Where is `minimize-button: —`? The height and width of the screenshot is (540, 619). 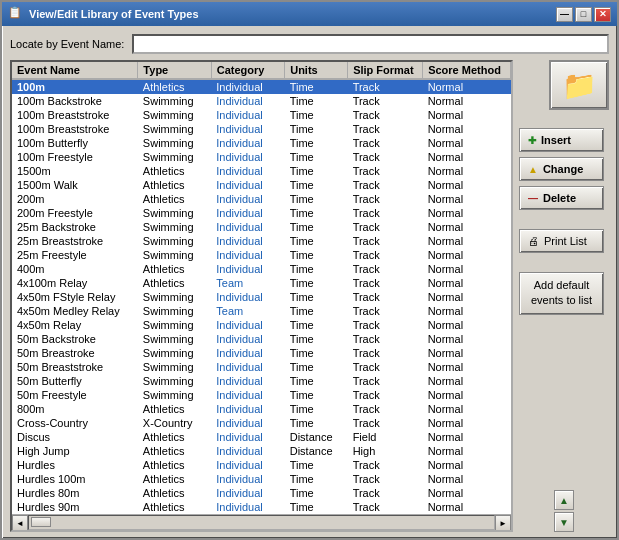 minimize-button: — is located at coordinates (564, 14).